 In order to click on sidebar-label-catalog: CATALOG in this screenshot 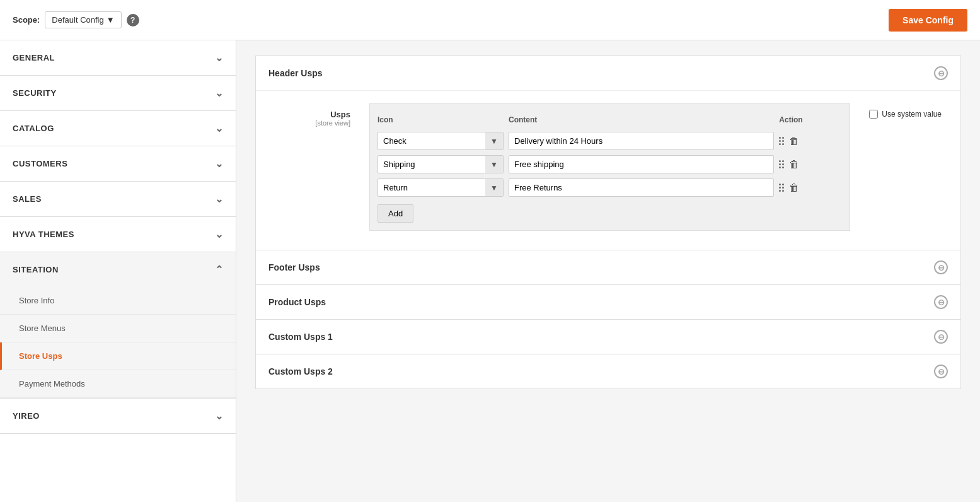, I will do `click(33, 129)`.